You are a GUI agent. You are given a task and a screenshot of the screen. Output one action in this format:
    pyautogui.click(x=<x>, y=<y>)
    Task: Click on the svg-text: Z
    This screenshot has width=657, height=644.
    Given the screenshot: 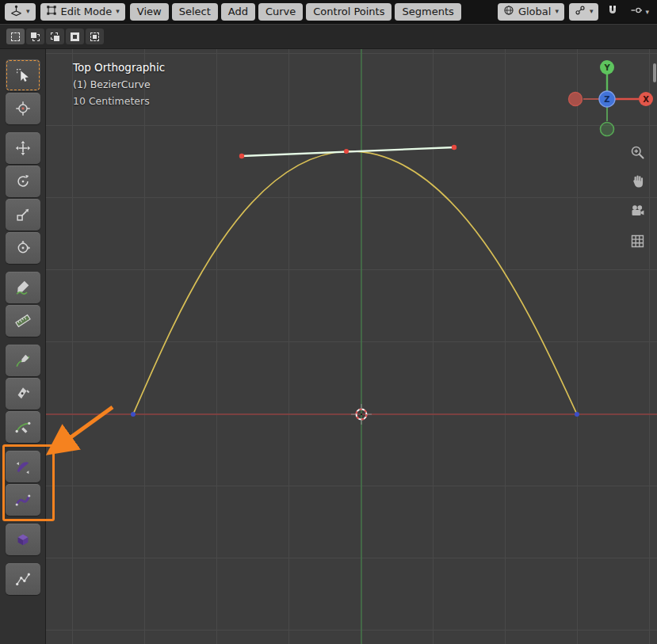 What is the action you would take?
    pyautogui.click(x=607, y=100)
    